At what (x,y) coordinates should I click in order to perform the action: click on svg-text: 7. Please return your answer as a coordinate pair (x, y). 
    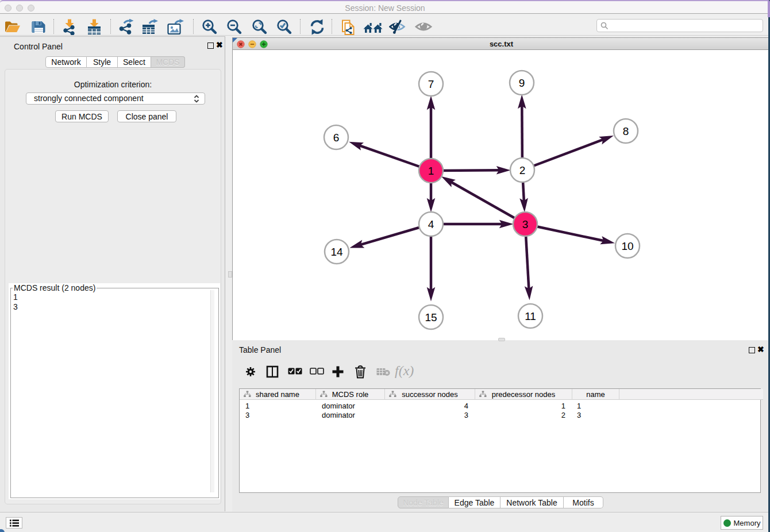
    Looking at the image, I should click on (431, 84).